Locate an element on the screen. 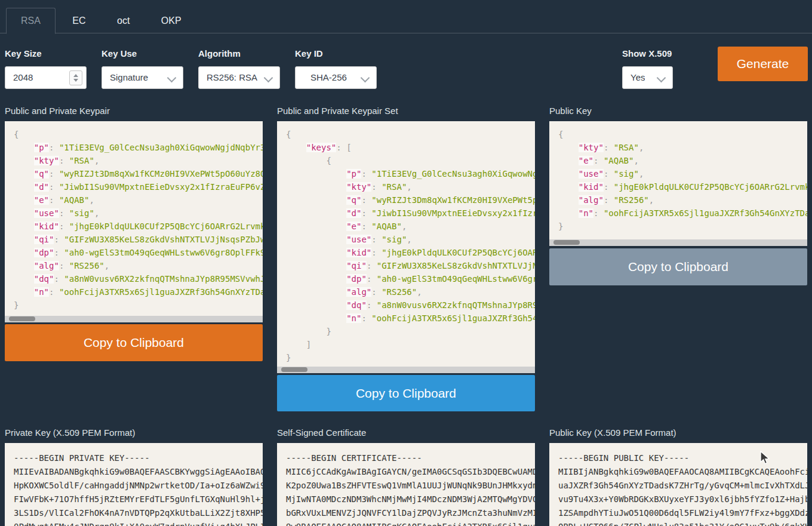  public-key-pem-panel: -----BEGIN PUBLIC KEY-----MIIBIjANBgkqhk… is located at coordinates (678, 485).